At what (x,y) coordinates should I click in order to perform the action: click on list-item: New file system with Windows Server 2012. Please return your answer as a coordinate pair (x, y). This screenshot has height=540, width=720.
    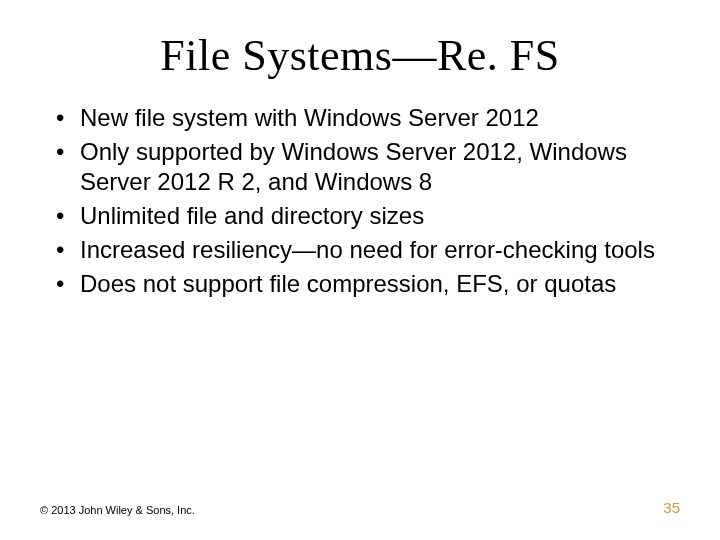
    Looking at the image, I should click on (366, 118).